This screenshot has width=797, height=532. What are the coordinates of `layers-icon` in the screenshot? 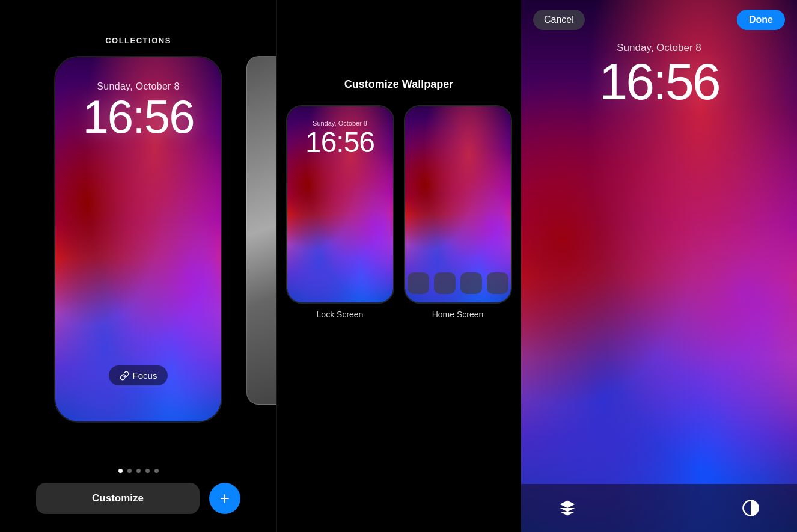 It's located at (567, 508).